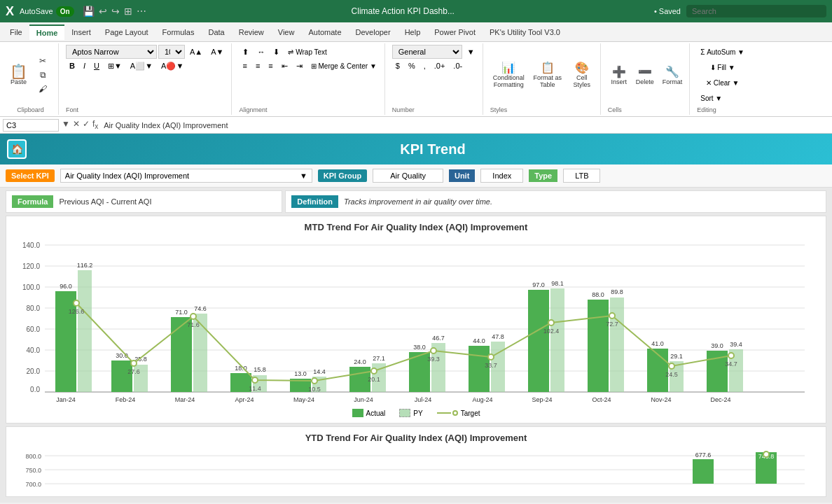 This screenshot has width=832, height=504. I want to click on percent-button: %, so click(412, 66).